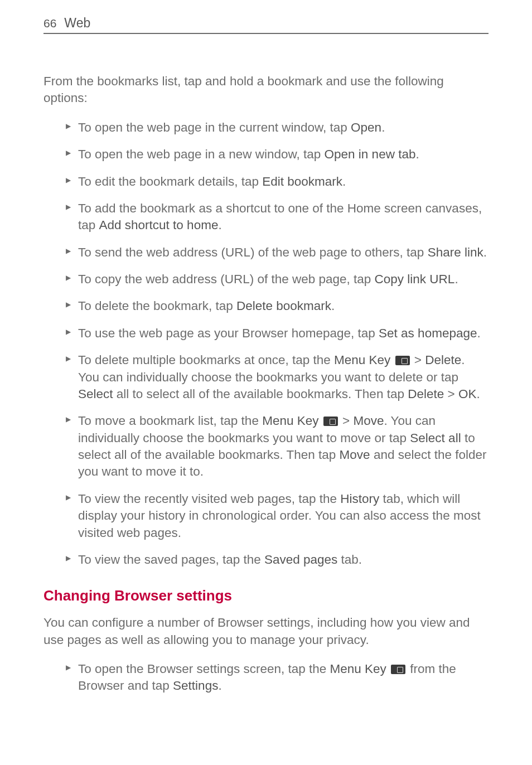 The width and height of the screenshot is (532, 765). Describe the element at coordinates (157, 306) in the screenshot. I see `item-text: To delete the bookmark, tap` at that location.